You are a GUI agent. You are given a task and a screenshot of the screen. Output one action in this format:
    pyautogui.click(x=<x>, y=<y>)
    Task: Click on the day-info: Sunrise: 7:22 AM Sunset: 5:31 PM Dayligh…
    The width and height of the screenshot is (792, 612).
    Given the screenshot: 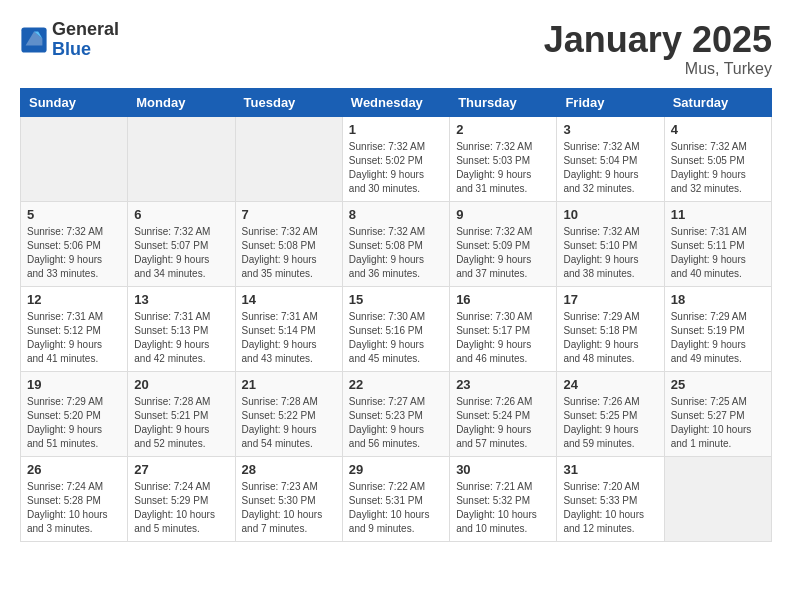 What is the action you would take?
    pyautogui.click(x=396, y=508)
    